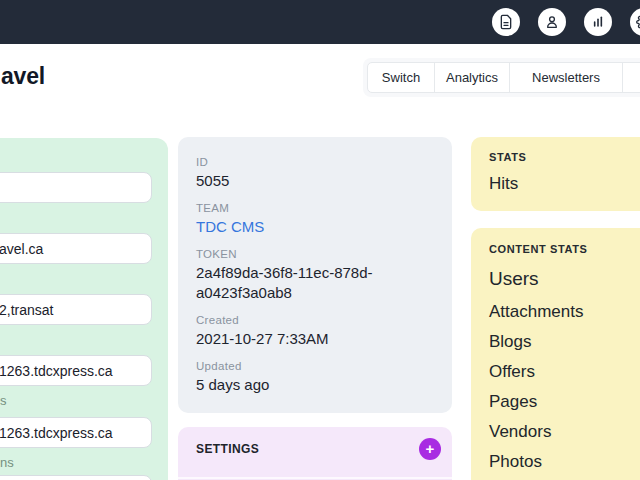 This screenshot has width=640, height=480. What do you see at coordinates (556, 354) in the screenshot?
I see `content-stats-card: CONTENT STATS Users Attachments Blogs Of…` at bounding box center [556, 354].